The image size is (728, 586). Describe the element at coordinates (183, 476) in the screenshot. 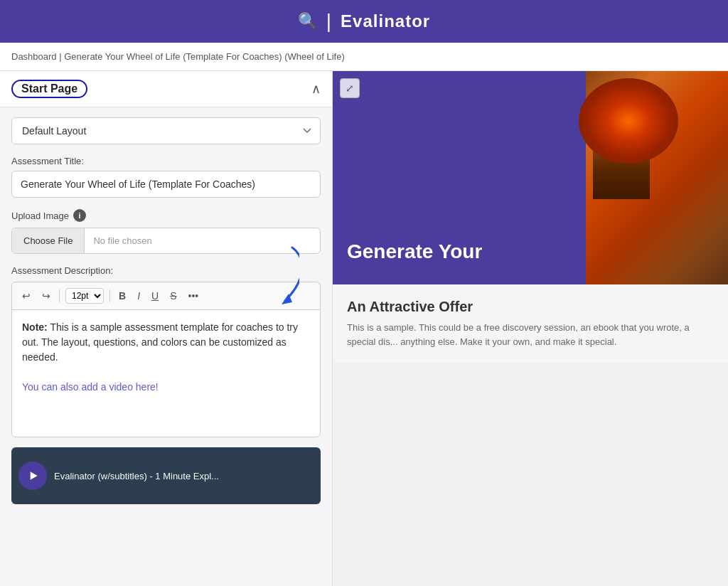

I see `video-title: Evalinator (w/subtitles) - 1 Minute Expl…` at that location.